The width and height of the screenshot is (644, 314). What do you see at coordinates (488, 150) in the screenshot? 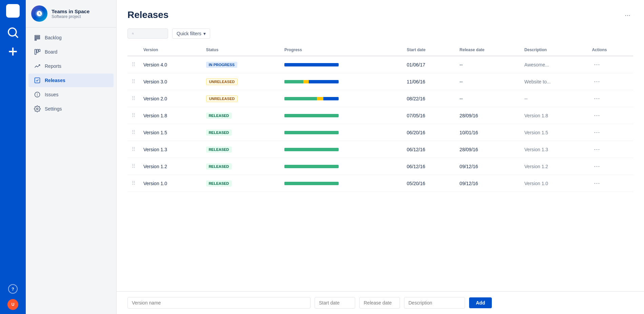
I see `release-date-cell: 28/09/16` at bounding box center [488, 150].